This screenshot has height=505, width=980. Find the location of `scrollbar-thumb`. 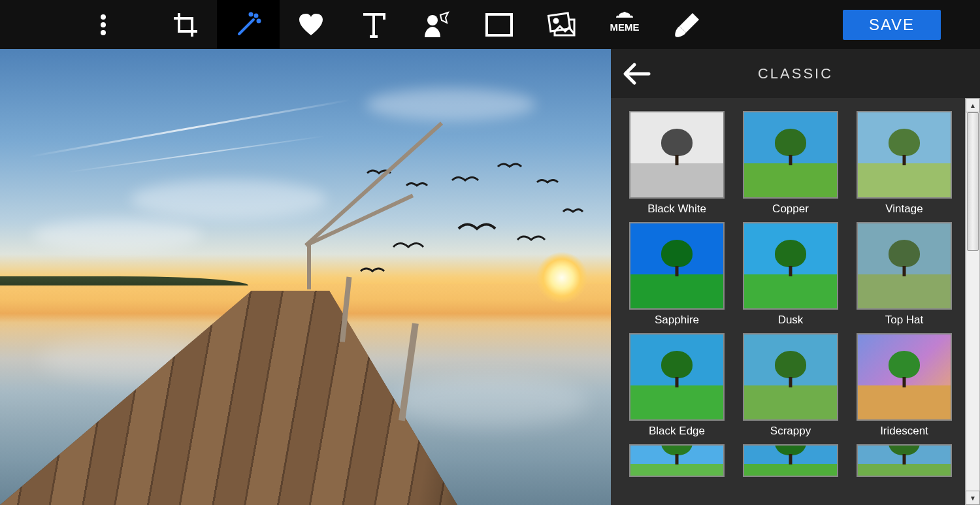

scrollbar-thumb is located at coordinates (973, 182).